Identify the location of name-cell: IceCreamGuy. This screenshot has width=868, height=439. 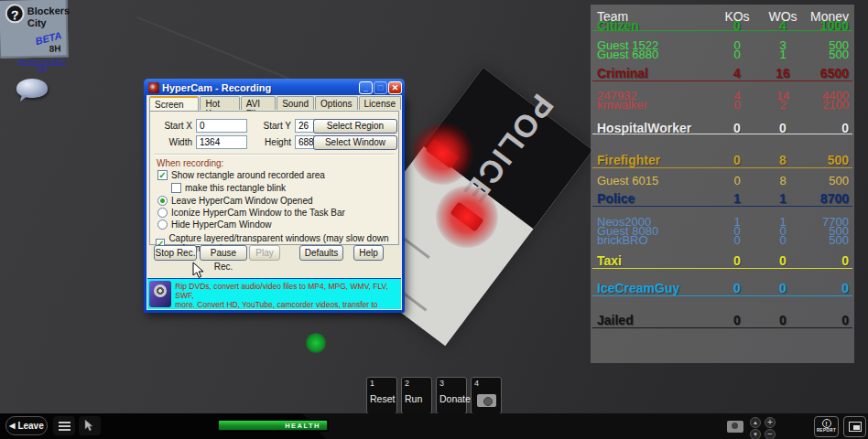
(638, 288).